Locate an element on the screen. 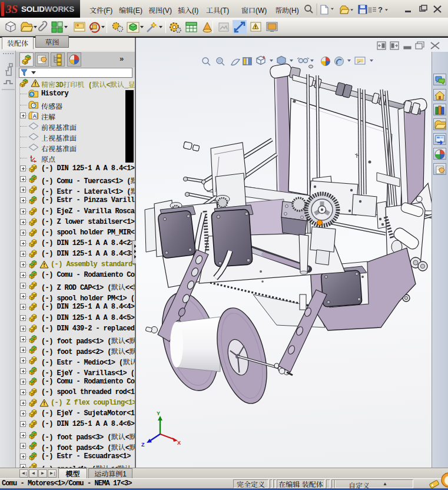 This screenshot has height=490, width=448. svg-text: 3S is located at coordinates (12, 9).